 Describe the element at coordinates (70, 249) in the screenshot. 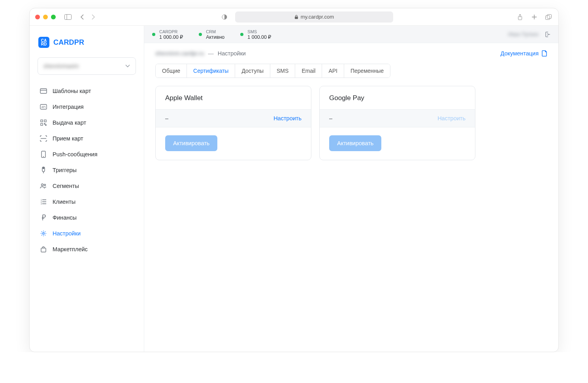

I see `sidebar-item-label: Маркетплейс` at that location.